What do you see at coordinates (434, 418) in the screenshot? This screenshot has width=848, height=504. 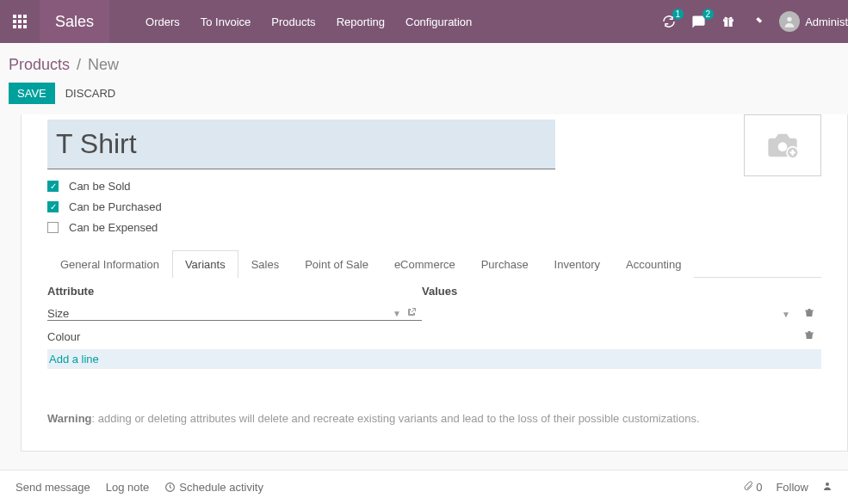 I see `variants-warning: Warning: adding or deleting attributes w…` at bounding box center [434, 418].